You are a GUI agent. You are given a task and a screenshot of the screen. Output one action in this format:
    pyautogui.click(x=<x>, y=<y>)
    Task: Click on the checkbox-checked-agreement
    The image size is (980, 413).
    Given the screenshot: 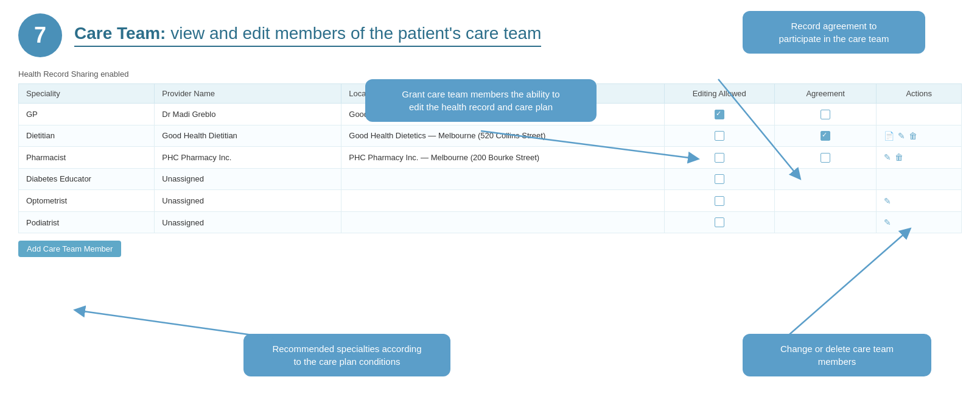 What is the action you would take?
    pyautogui.click(x=825, y=136)
    